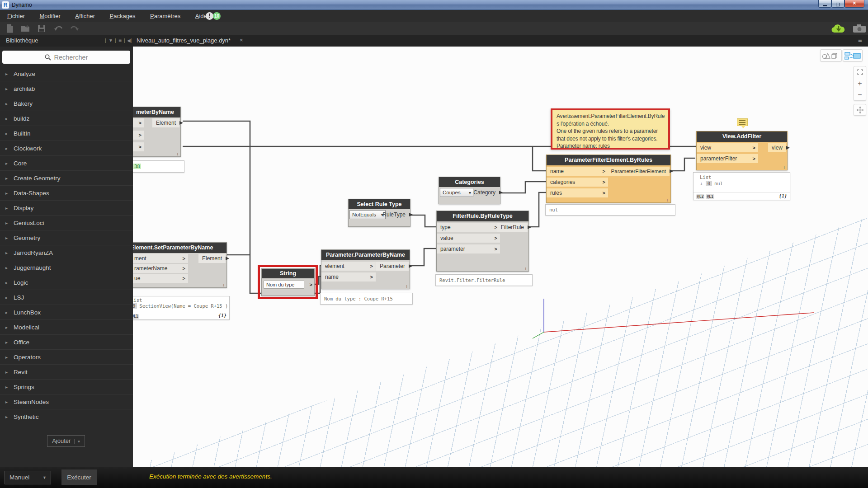 The height and width of the screenshot is (488, 868). What do you see at coordinates (66, 253) in the screenshot?
I see `sidebar-item-jarrodryanza: ▸JarrodRyanZA` at bounding box center [66, 253].